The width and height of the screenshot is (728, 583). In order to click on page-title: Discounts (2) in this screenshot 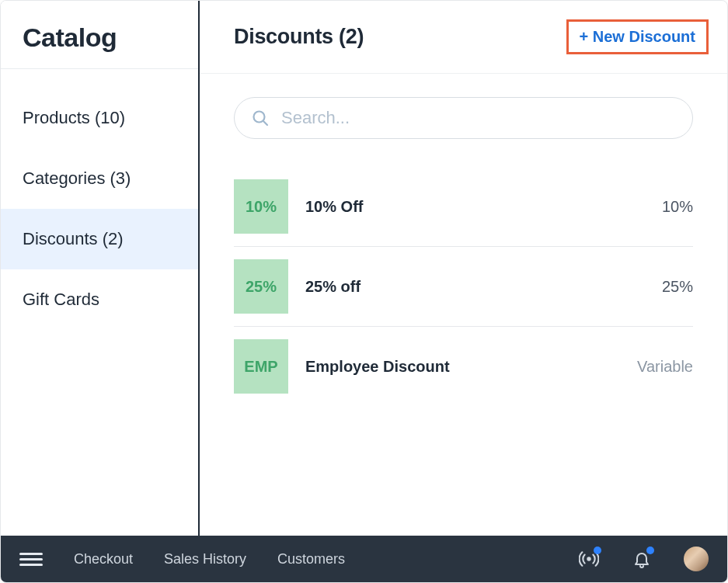, I will do `click(298, 37)`.